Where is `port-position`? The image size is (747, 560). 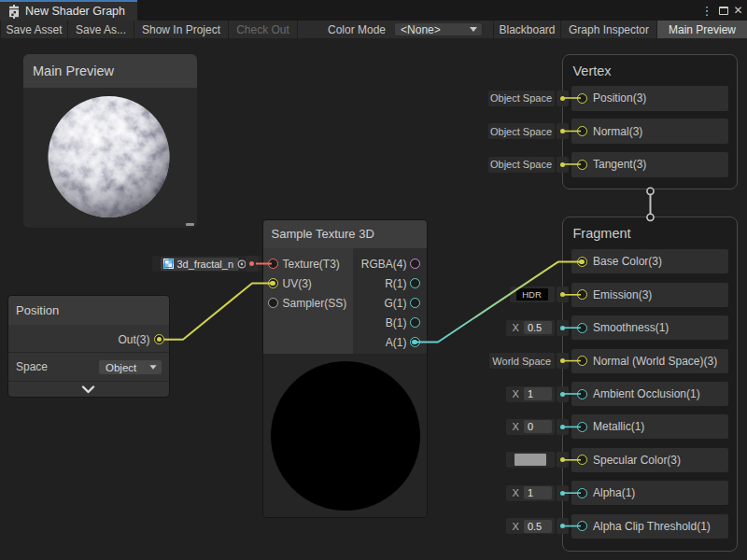
port-position is located at coordinates (583, 99).